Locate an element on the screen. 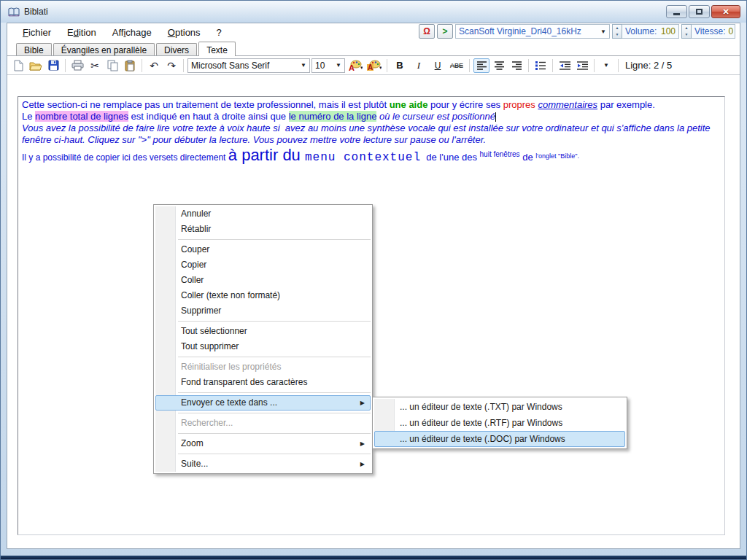 This screenshot has width=747, height=560. context-menu-item: Réinitialiser les propriétés is located at coordinates (263, 368).